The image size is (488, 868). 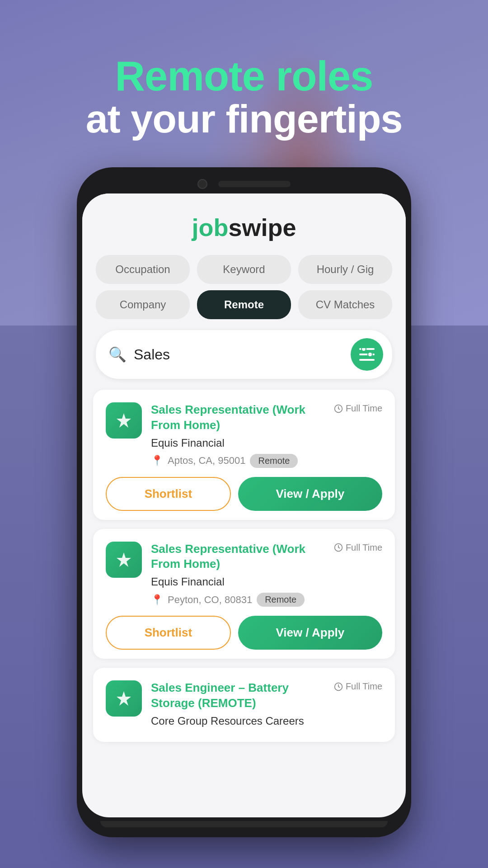 I want to click on job-title-1: Sales Representative (Work From Home), so click(x=240, y=418).